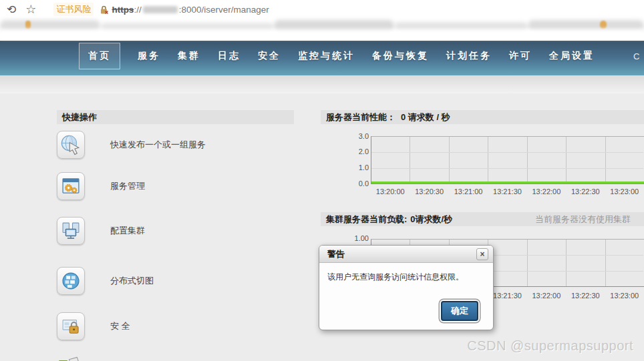  Describe the element at coordinates (120, 326) in the screenshot. I see `quick-op-label: 安 全` at that location.